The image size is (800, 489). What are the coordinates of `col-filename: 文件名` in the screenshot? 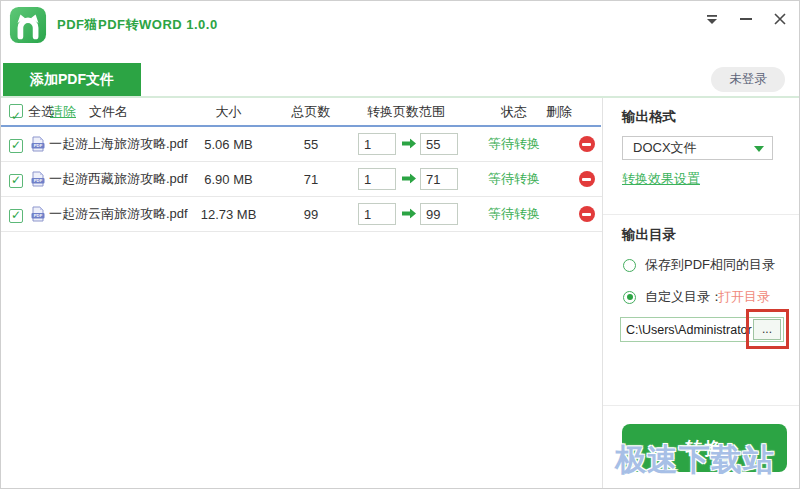 It's located at (108, 112).